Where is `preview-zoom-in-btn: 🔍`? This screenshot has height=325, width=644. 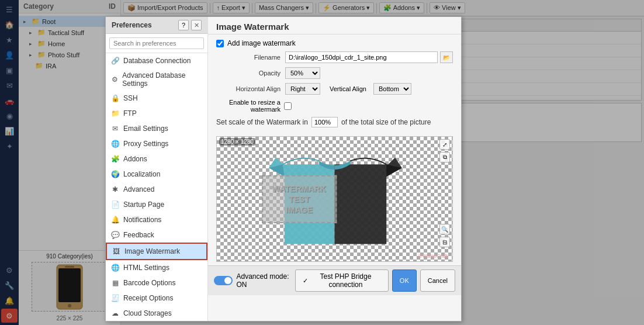 preview-zoom-in-btn: 🔍 is located at coordinates (445, 229).